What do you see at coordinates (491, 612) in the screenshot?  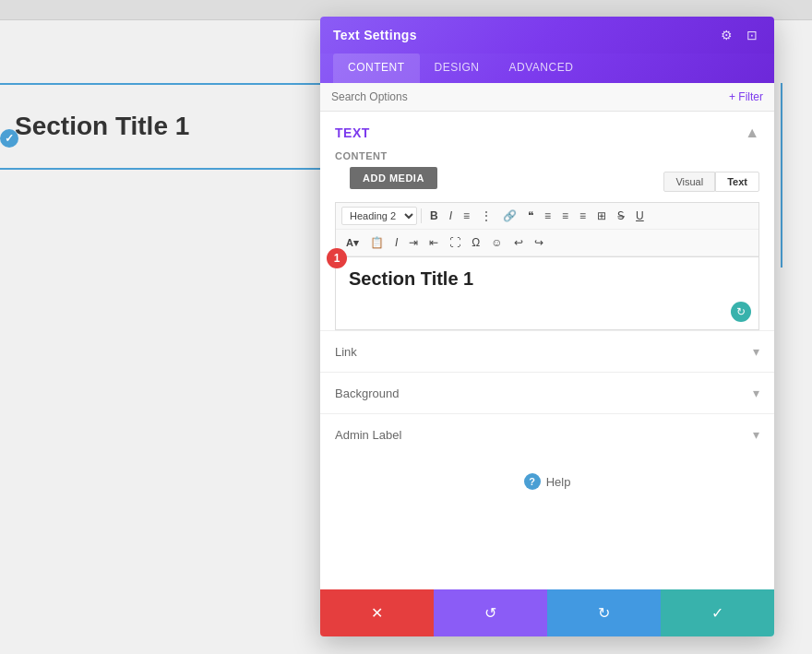 I see `undo-button: ↺` at bounding box center [491, 612].